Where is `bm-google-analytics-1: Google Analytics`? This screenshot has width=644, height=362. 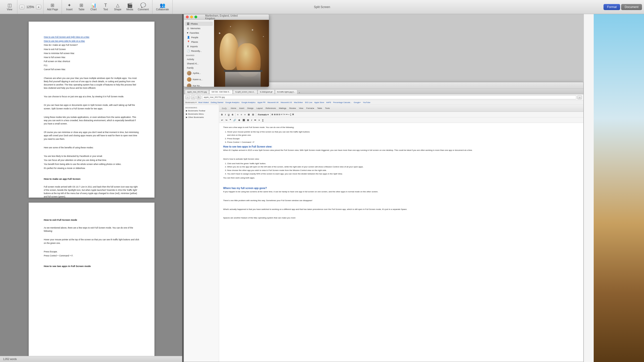 bm-google-analytics-1: Google Analytics is located at coordinates (232, 103).